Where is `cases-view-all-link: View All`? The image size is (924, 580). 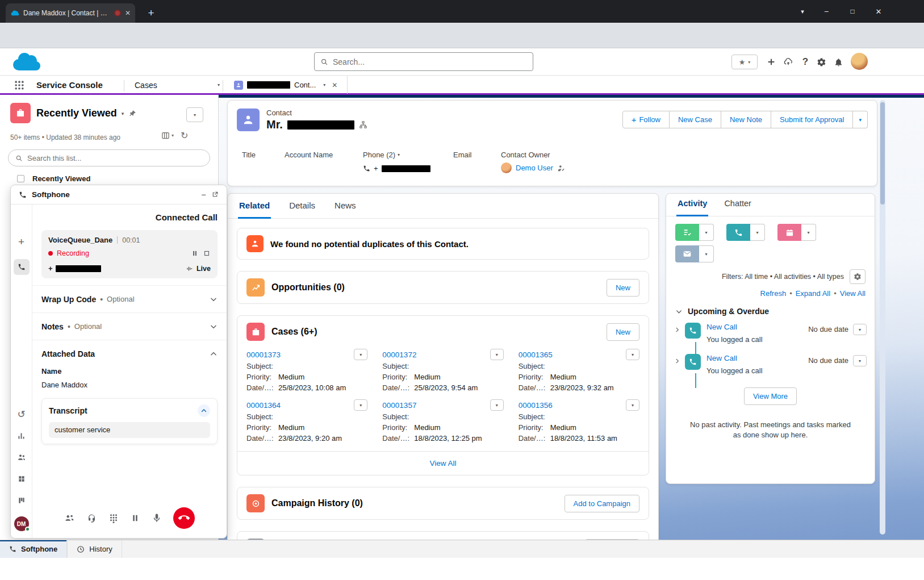
cases-view-all-link: View All is located at coordinates (443, 464).